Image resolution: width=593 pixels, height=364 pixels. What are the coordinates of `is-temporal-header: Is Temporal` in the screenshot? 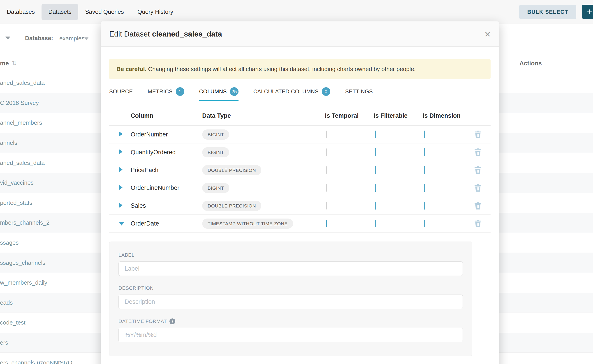 It's located at (349, 116).